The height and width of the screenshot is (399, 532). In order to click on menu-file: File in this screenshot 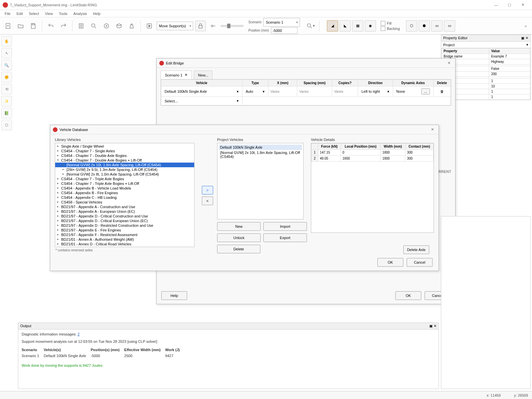, I will do `click(8, 14)`.